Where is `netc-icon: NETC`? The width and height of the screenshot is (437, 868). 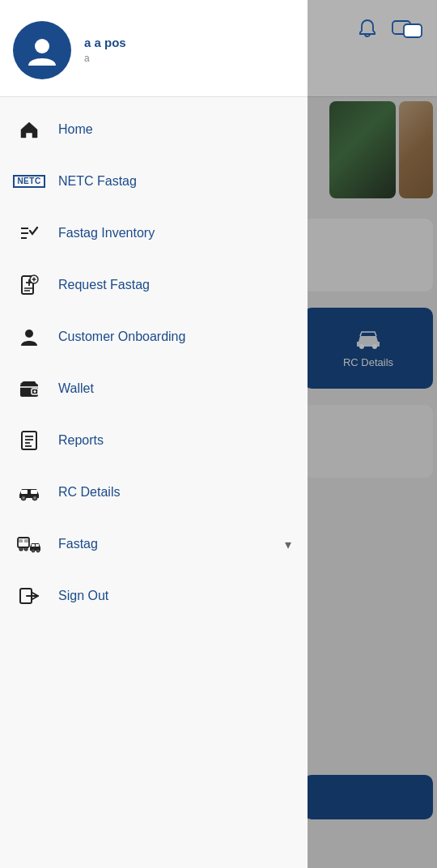
netc-icon: NETC is located at coordinates (29, 181).